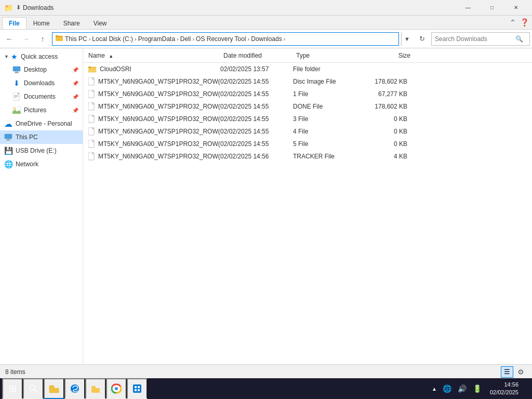 This screenshot has width=532, height=399. I want to click on breadcrumb-osrecovery: OS Recovery Tool, so click(221, 39).